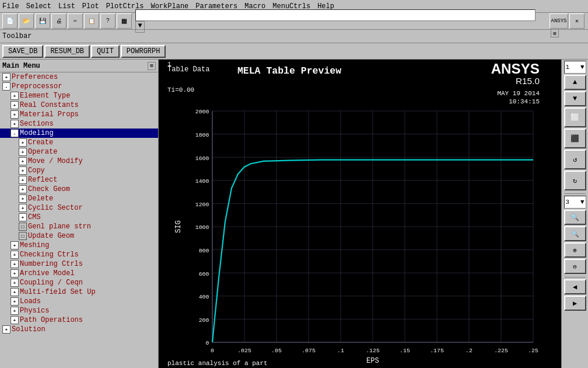 The height and width of the screenshot is (368, 588). Describe the element at coordinates (15, 245) in the screenshot. I see `tree-expand-meshing: +` at that location.